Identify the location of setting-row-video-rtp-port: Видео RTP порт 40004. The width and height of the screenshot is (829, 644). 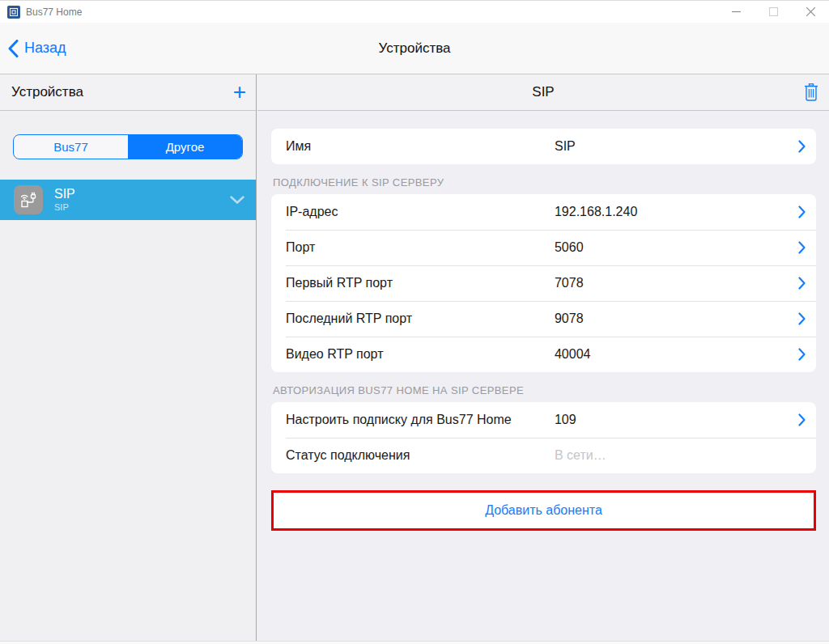
(544, 354).